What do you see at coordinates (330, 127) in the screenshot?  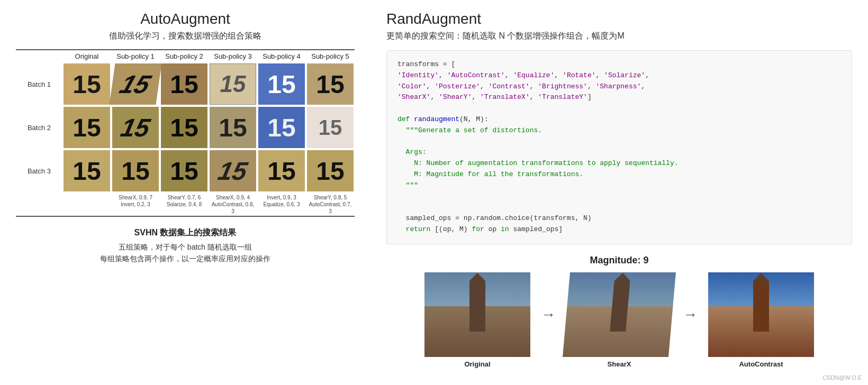 I see `batch2-sub5-img: 15` at bounding box center [330, 127].